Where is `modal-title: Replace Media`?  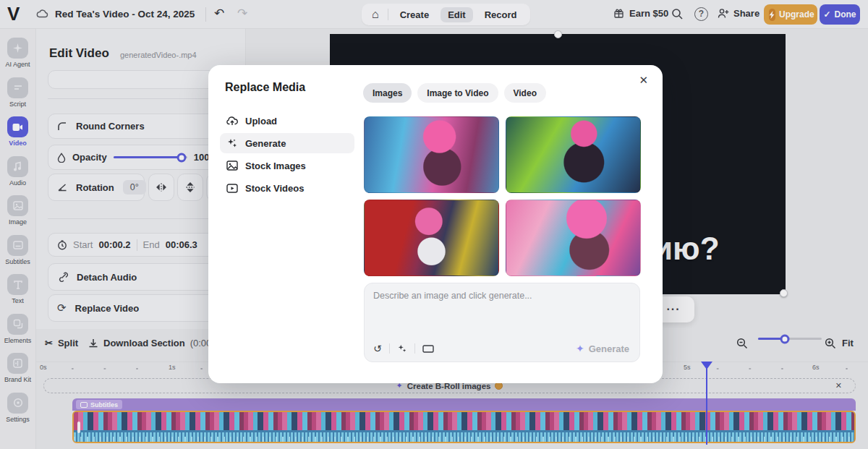 modal-title: Replace Media is located at coordinates (265, 87).